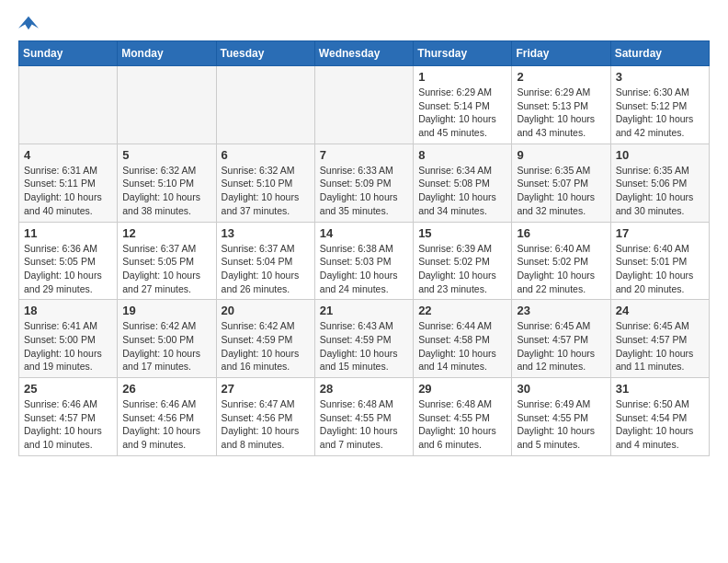  What do you see at coordinates (364, 261) in the screenshot?
I see `calendar-cell: 14Sunrise: 6:38 AMSunset: 5:03 PMDayligh…` at bounding box center [364, 261].